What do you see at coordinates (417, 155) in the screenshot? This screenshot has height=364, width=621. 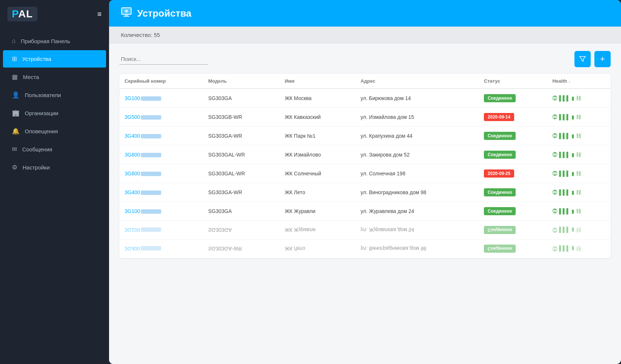 I see `device-address: ул. Закирова дом 52` at bounding box center [417, 155].